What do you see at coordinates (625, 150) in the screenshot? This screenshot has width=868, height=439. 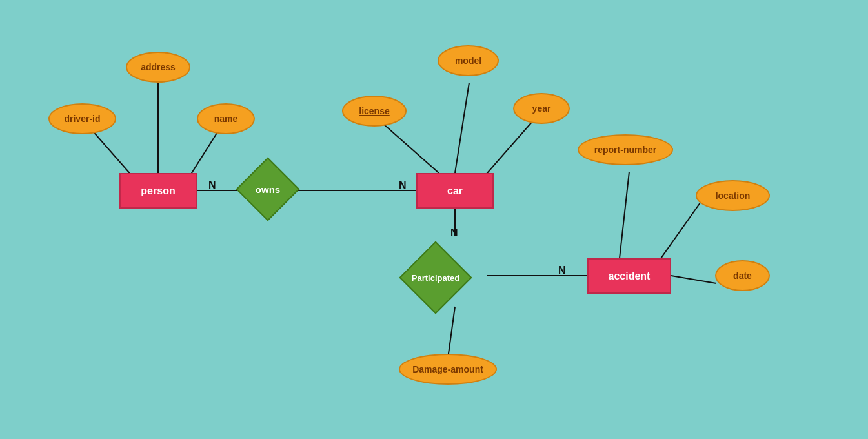 I see `attribute-report-number-label: report-number` at bounding box center [625, 150].